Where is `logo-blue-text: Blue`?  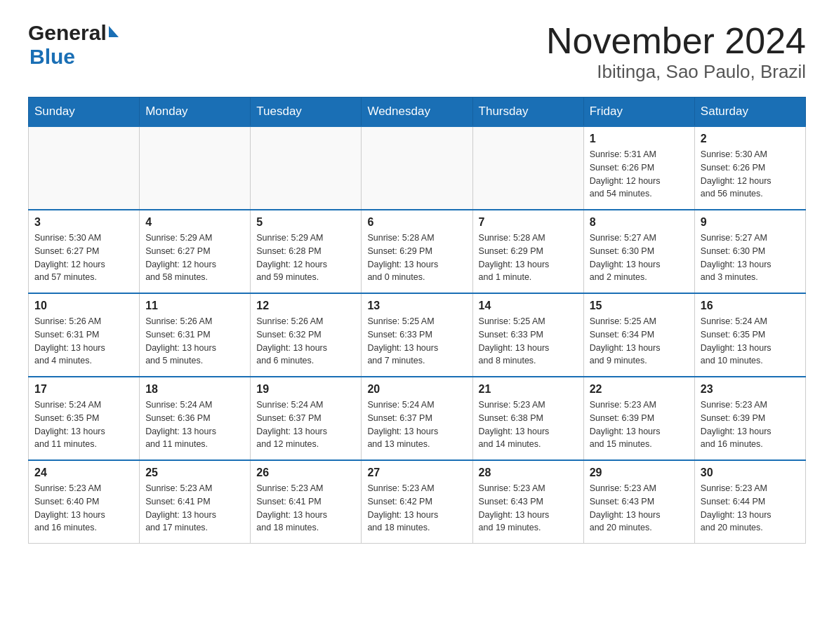 logo-blue-text: Blue is located at coordinates (52, 56).